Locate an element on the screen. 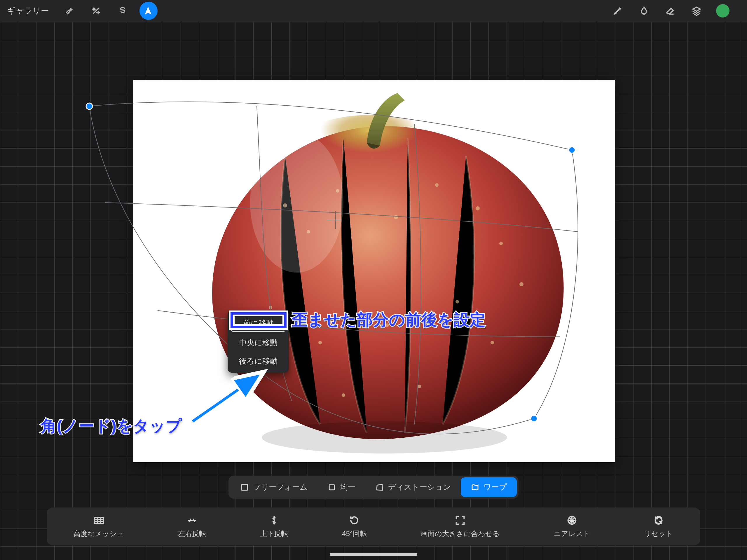  flip-h-icon is located at coordinates (192, 520).